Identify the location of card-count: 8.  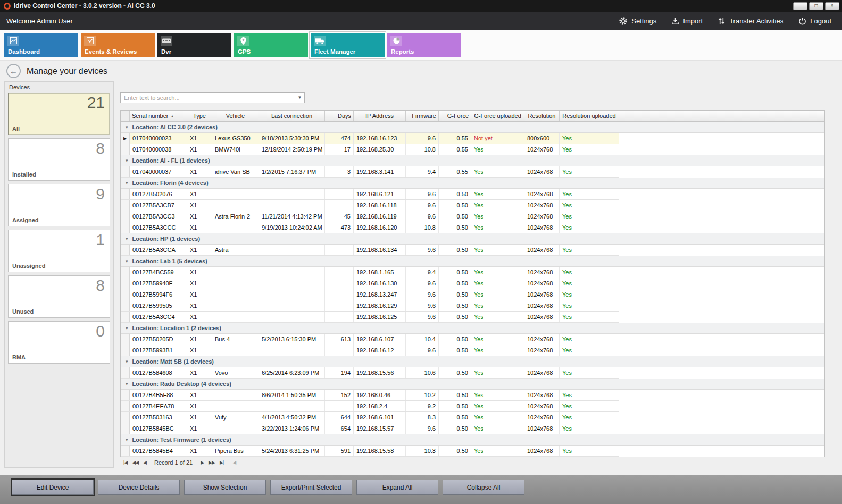
(100, 285).